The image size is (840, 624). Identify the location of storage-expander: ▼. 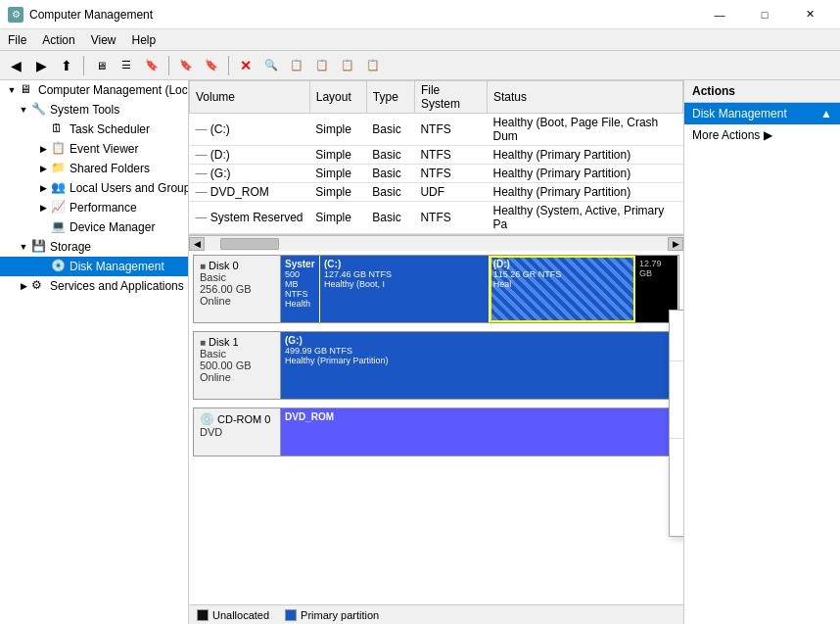
(23, 247).